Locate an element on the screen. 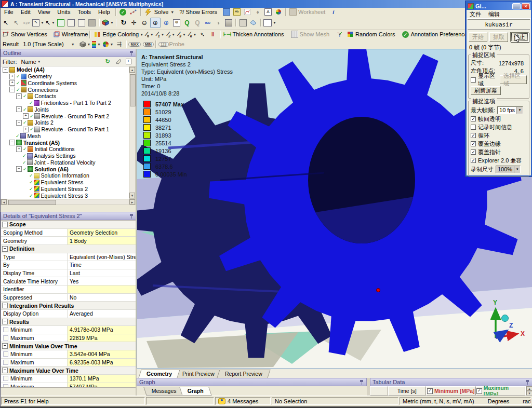 The width and height of the screenshot is (532, 408). tree-item: ✓Equivalent Stress 2 is located at coordinates (64, 189).